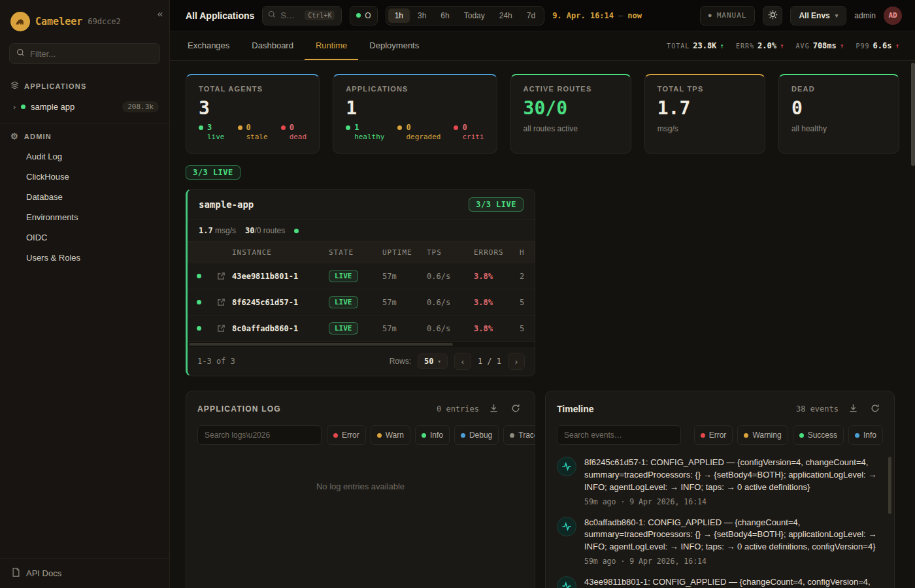  I want to click on filter-debug: Debug, so click(476, 435).